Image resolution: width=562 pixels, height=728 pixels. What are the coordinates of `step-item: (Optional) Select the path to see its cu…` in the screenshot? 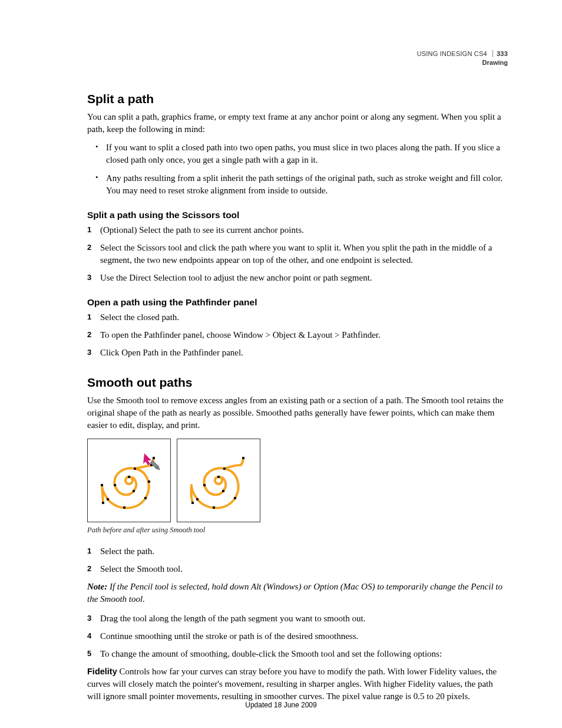 It's located at (297, 230).